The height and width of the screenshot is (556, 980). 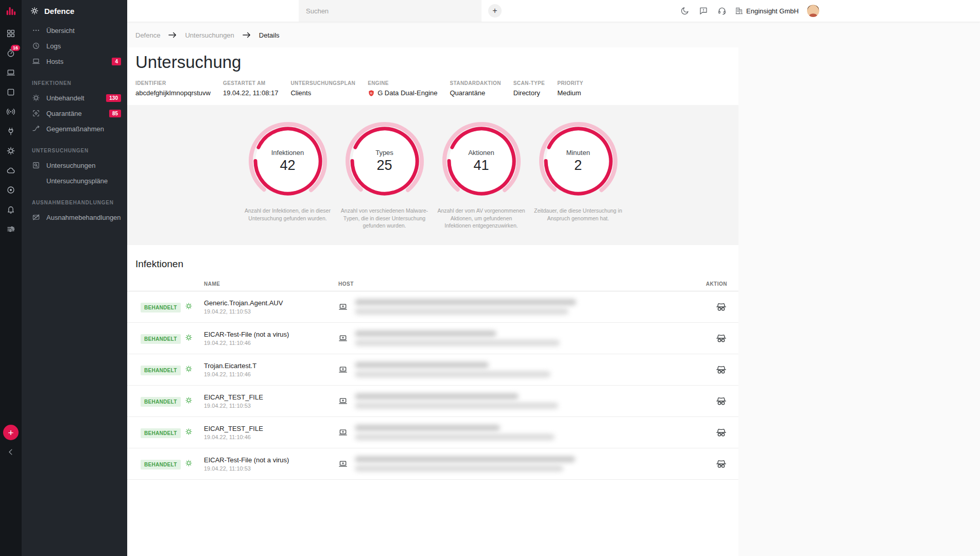 I want to click on stat-description: Anzahl der Infektionen, die in dieser Un…, so click(x=288, y=214).